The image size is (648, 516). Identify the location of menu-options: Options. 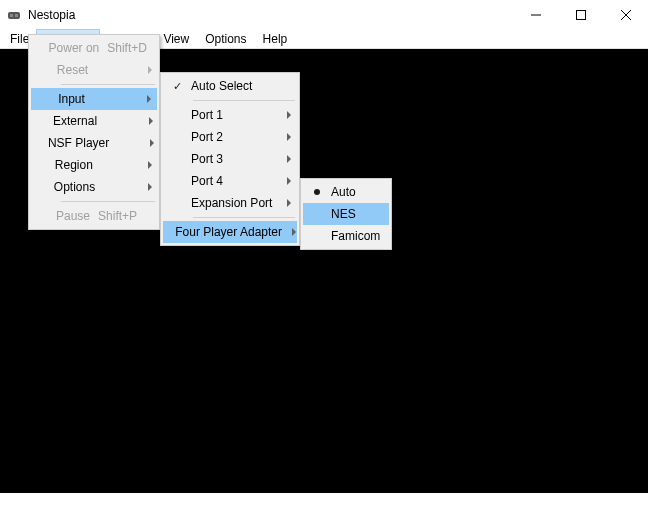
(226, 39).